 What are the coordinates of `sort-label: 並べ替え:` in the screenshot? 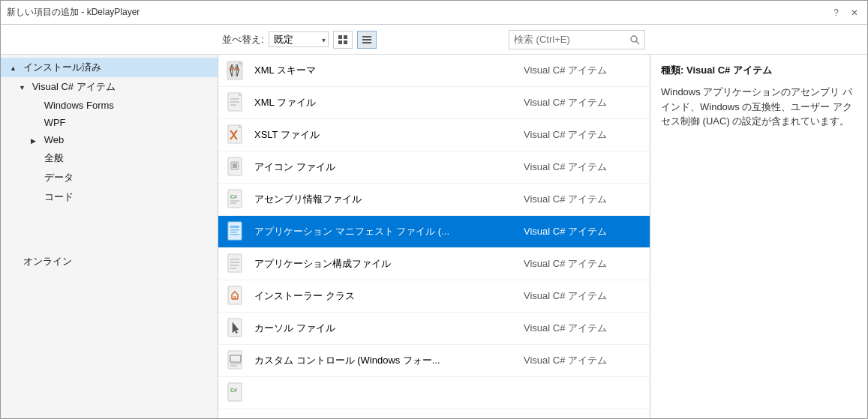 It's located at (243, 40).